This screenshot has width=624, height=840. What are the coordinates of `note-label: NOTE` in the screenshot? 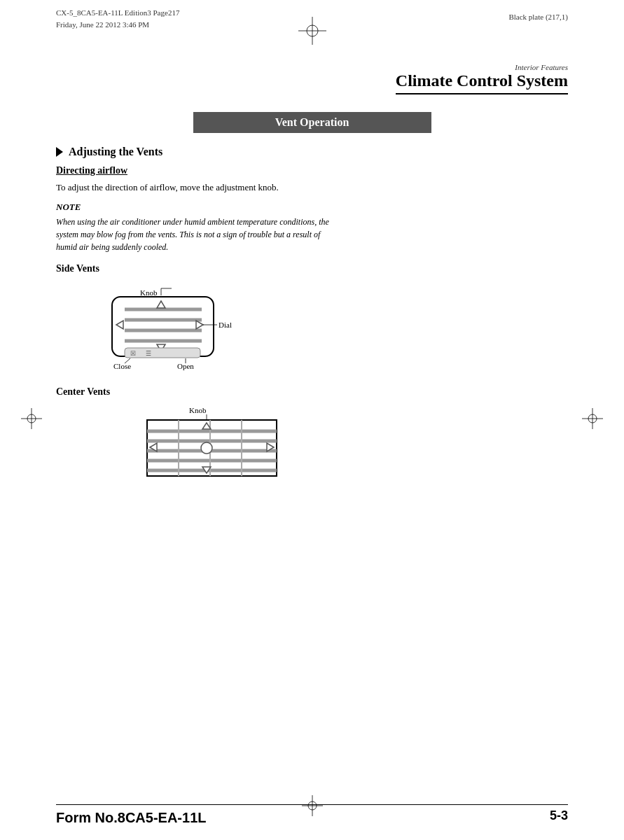 It's located at (312, 207).